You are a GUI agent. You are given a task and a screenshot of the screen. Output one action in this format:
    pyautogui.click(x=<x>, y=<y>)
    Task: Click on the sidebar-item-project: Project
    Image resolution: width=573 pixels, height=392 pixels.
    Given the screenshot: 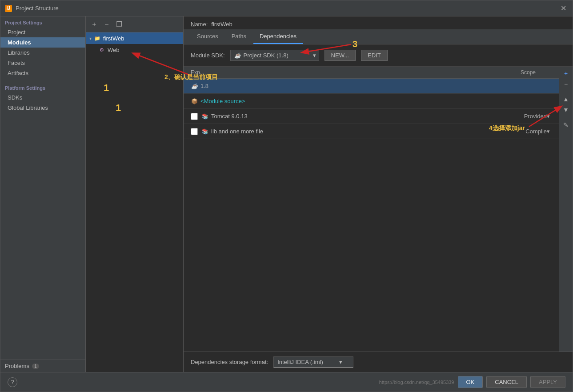 What is the action you would take?
    pyautogui.click(x=43, y=32)
    